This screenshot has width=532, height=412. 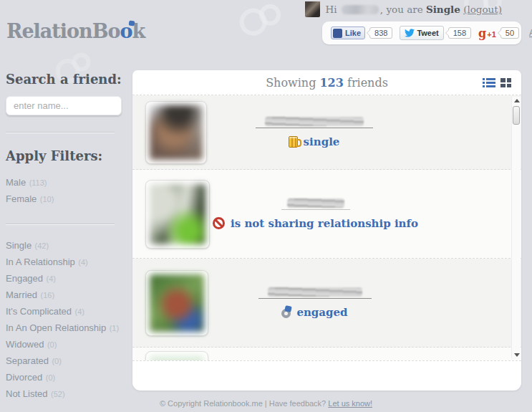 I want to click on plusone-count-badge: 50, so click(x=510, y=33).